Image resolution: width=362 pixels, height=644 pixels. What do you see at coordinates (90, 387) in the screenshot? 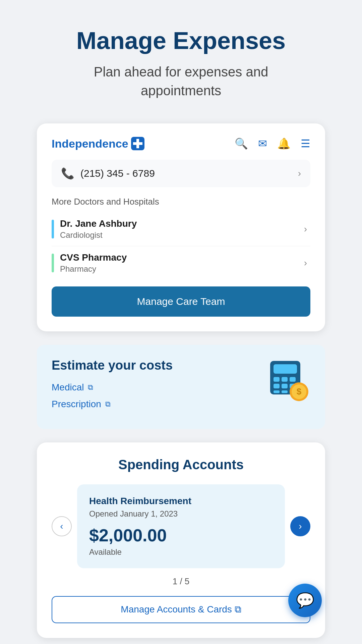
I see `medical-ext-icon: ⧉` at bounding box center [90, 387].